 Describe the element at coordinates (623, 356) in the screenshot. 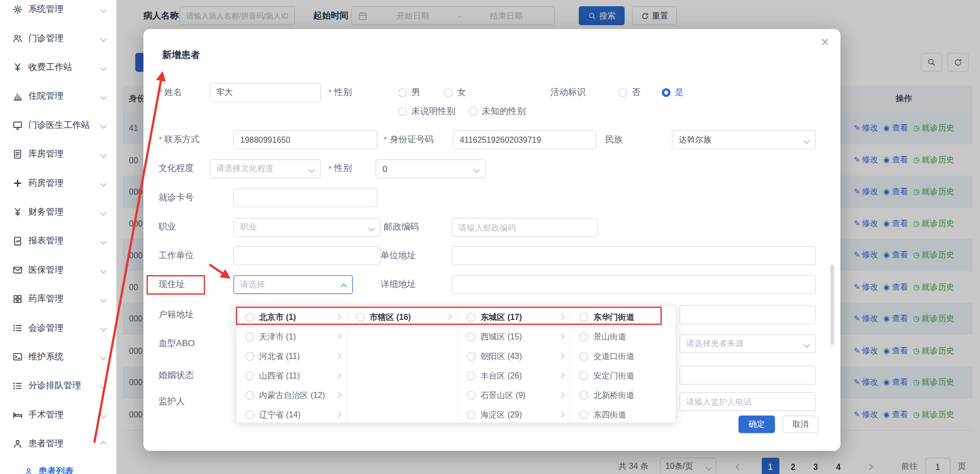

I see `cascader-option-jiaodaokou: 交道口街道` at that location.